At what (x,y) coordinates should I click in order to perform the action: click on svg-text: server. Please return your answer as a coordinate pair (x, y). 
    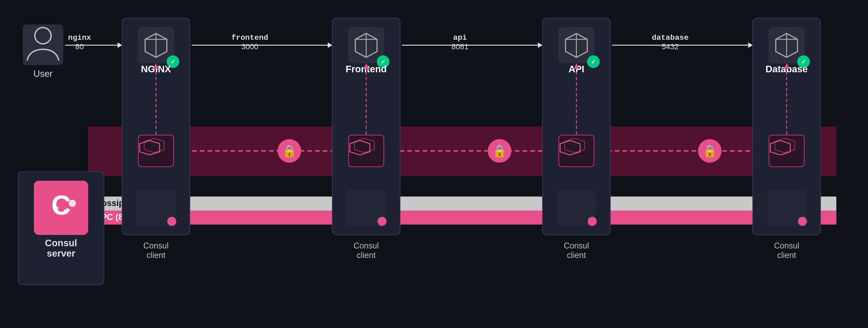
    Looking at the image, I should click on (61, 253).